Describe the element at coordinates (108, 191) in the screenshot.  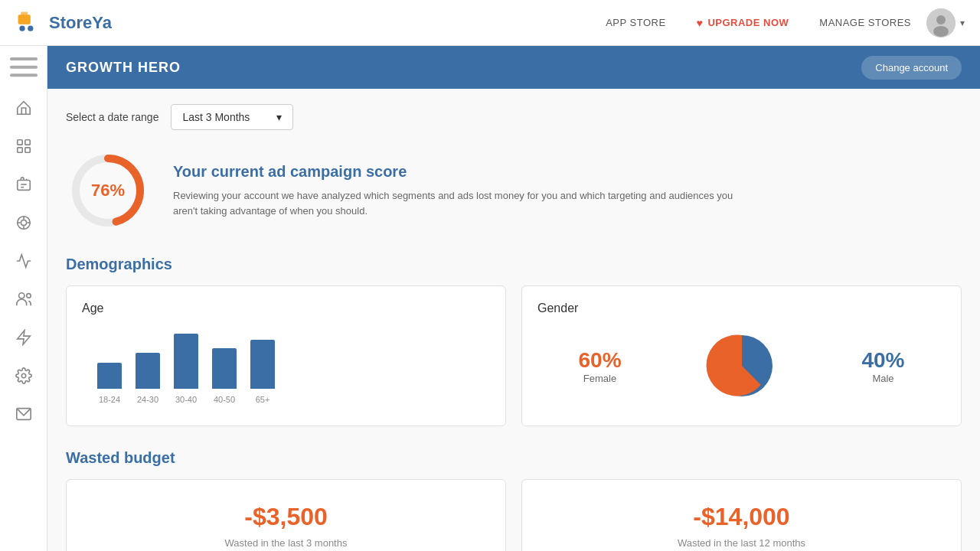
I see `score-donut: 76%` at that location.